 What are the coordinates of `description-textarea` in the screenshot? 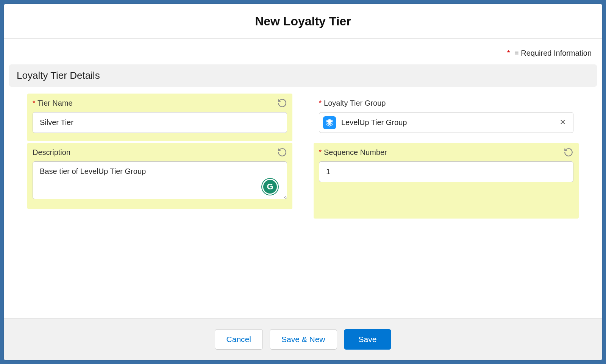 It's located at (160, 180).